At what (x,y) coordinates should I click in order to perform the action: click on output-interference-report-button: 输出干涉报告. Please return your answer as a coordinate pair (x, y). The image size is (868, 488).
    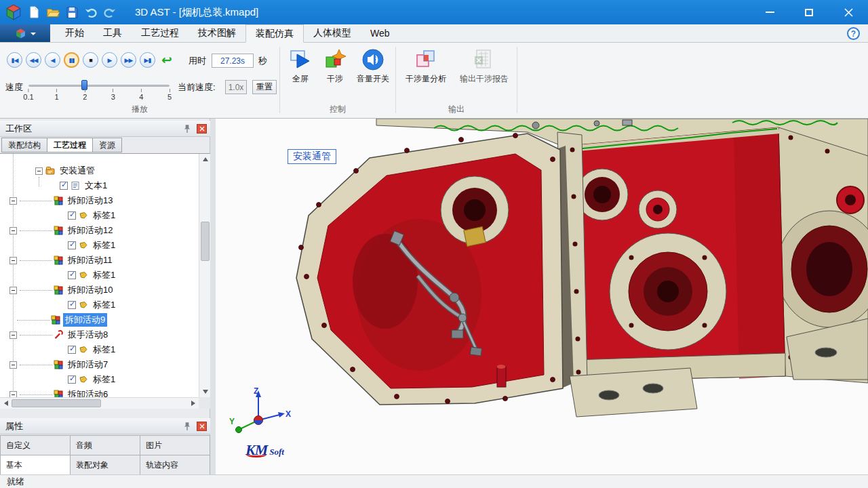
    Looking at the image, I should click on (484, 66).